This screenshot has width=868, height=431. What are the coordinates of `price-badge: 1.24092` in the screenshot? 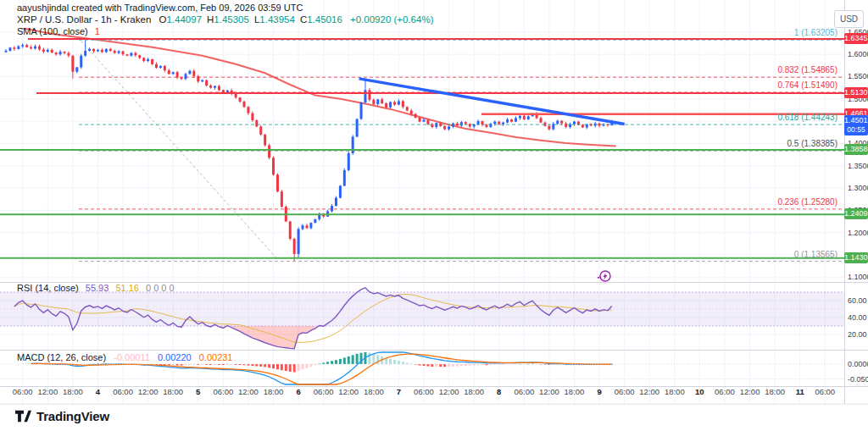 It's located at (856, 213).